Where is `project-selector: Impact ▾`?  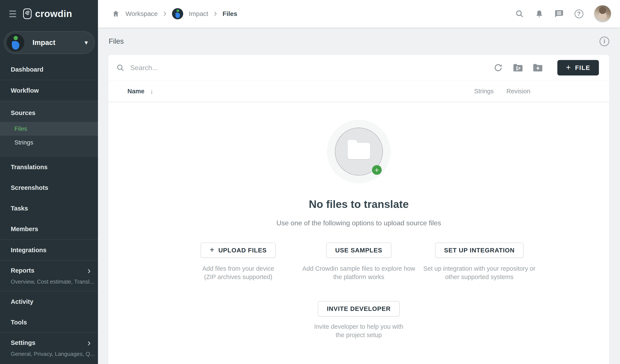 project-selector: Impact ▾ is located at coordinates (49, 43).